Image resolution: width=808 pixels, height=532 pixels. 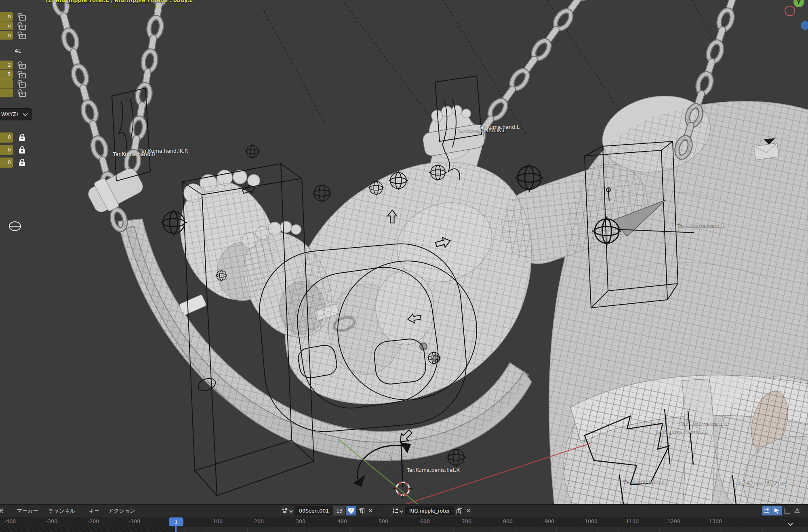 What do you see at coordinates (342, 521) in the screenshot?
I see `ruler-tick: 400` at bounding box center [342, 521].